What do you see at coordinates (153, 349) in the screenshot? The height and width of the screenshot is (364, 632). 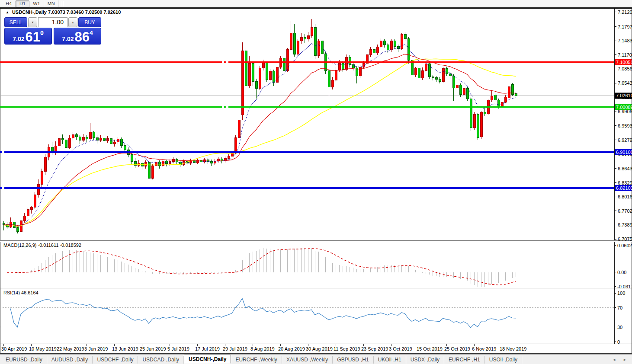 I see `svg-text: 25 Jun 2019` at bounding box center [153, 349].